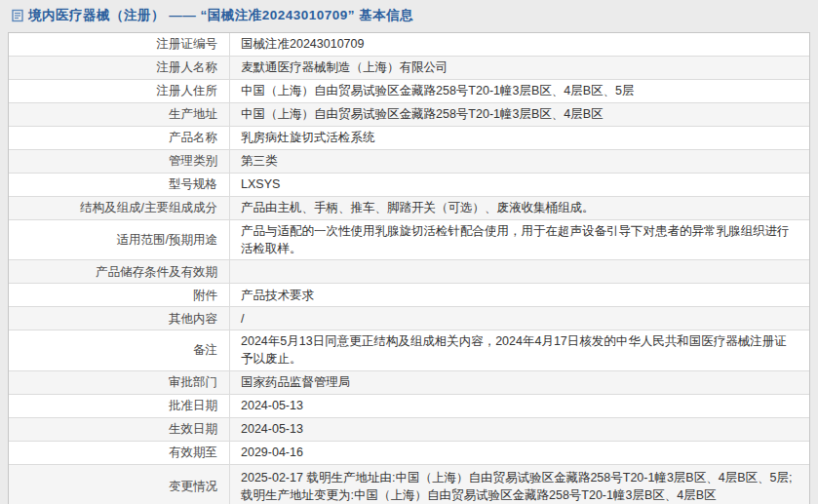  What do you see at coordinates (520, 185) in the screenshot?
I see `row-value-cell: LXSYS` at bounding box center [520, 185].